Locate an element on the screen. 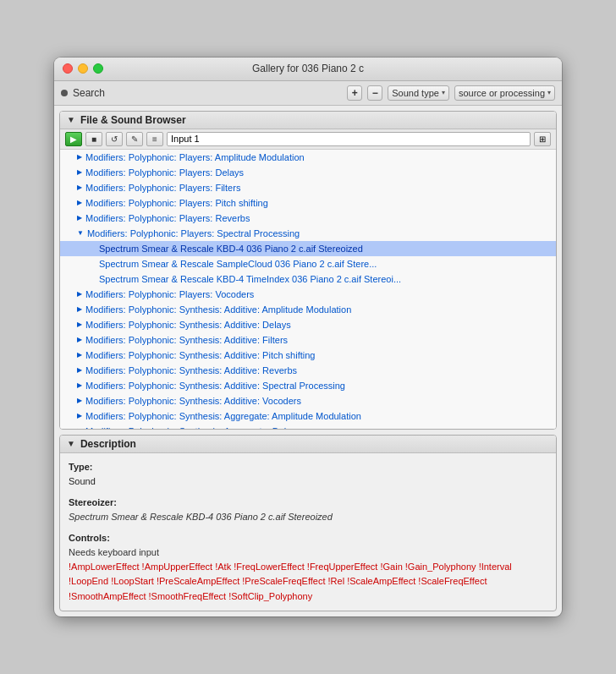 The image size is (616, 674). list-item: ▶Modifiers: Polyphonic: Players: Vocoder… is located at coordinates (308, 294).